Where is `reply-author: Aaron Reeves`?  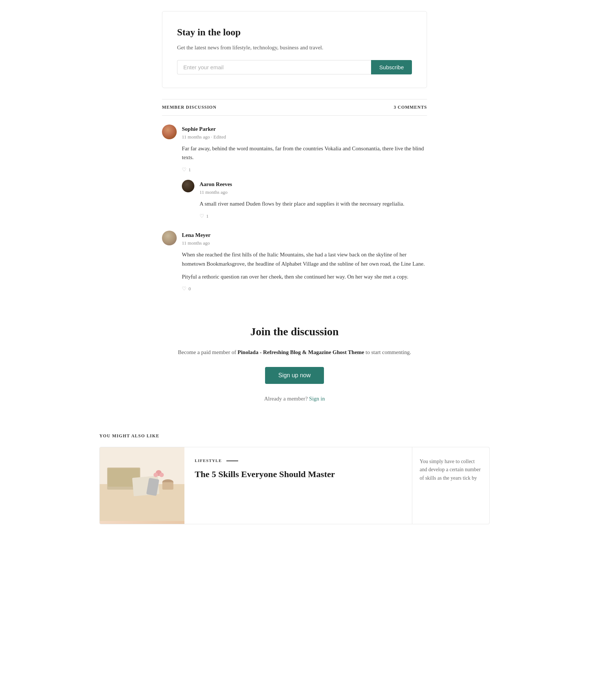
reply-author: Aaron Reeves is located at coordinates (313, 184).